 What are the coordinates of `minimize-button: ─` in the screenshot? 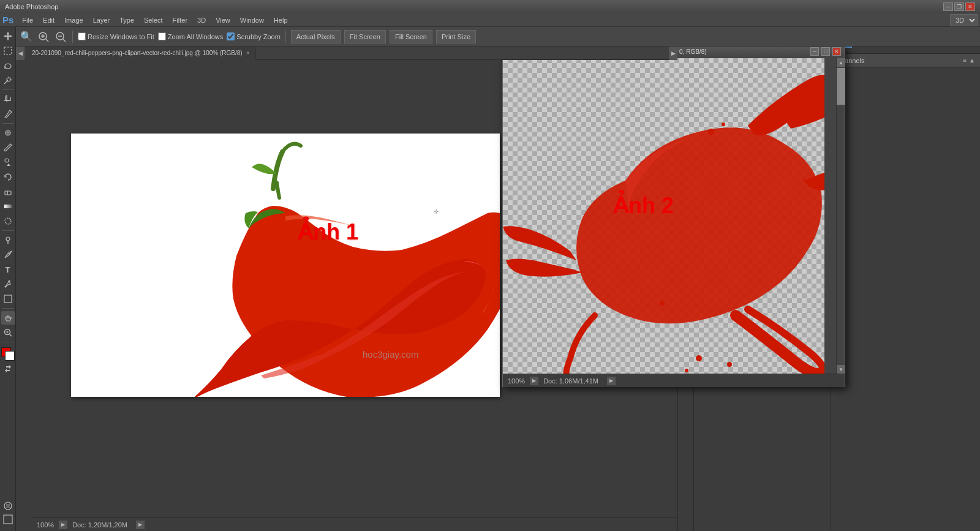 It's located at (948, 7).